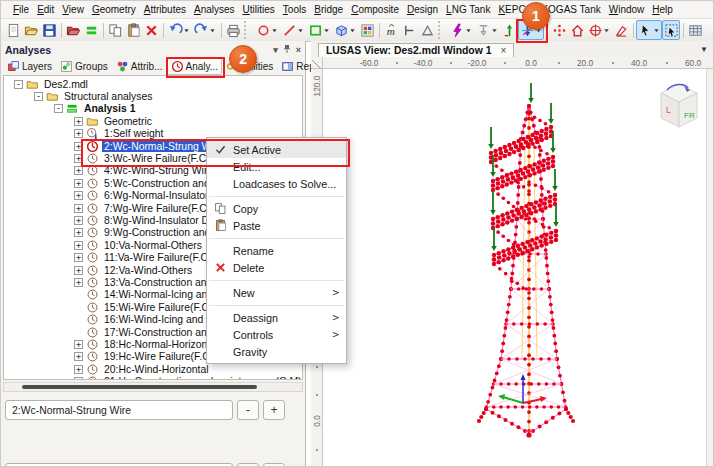 The width and height of the screenshot is (714, 467). I want to click on menu-item-tools: Tools, so click(294, 10).